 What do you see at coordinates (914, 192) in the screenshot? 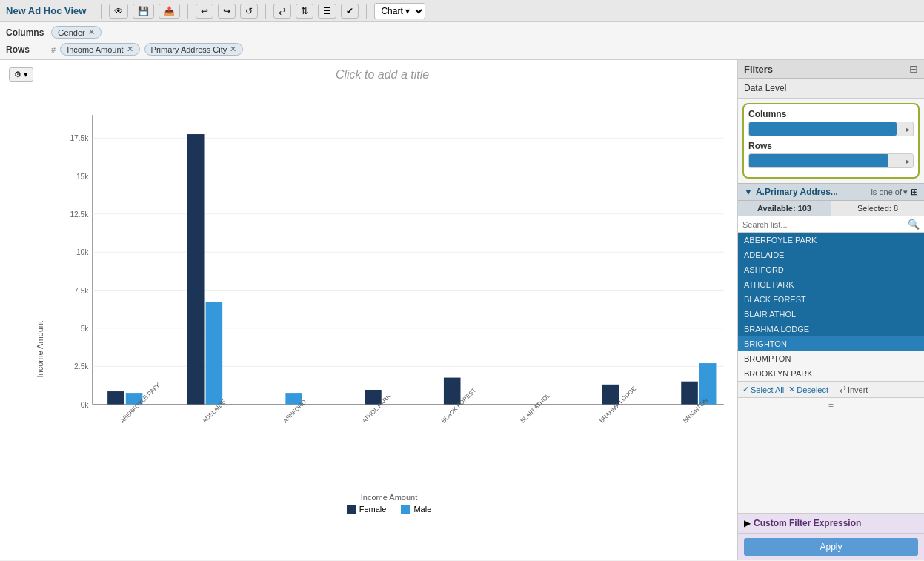
I see `filter-options-icon: ⊞` at bounding box center [914, 192].